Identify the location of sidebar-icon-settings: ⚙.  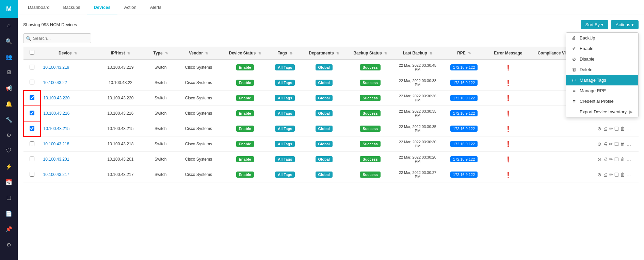
(9, 135).